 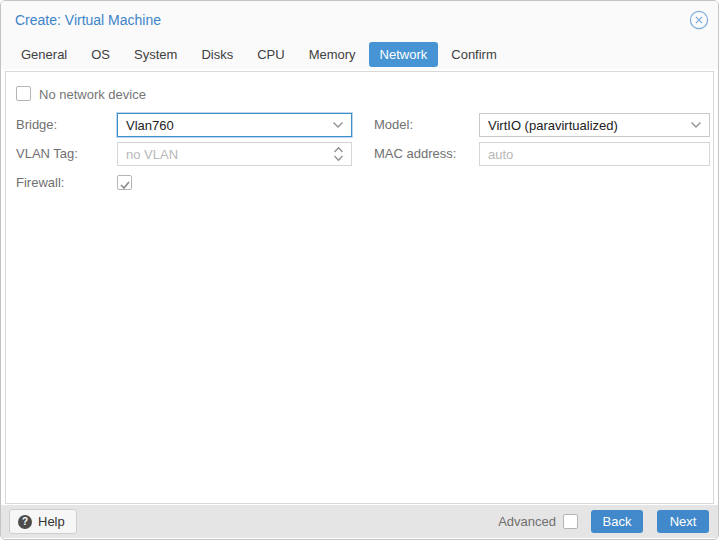 I want to click on mac-address-input, so click(x=594, y=154).